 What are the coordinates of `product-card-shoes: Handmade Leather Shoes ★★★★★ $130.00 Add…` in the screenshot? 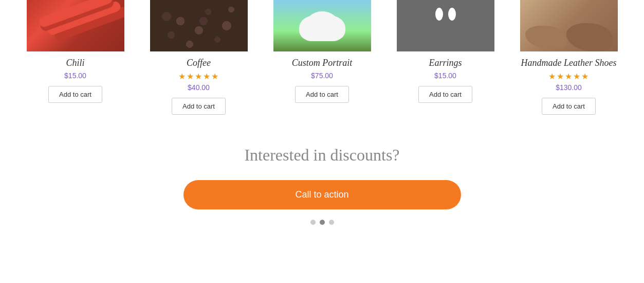 It's located at (569, 63).